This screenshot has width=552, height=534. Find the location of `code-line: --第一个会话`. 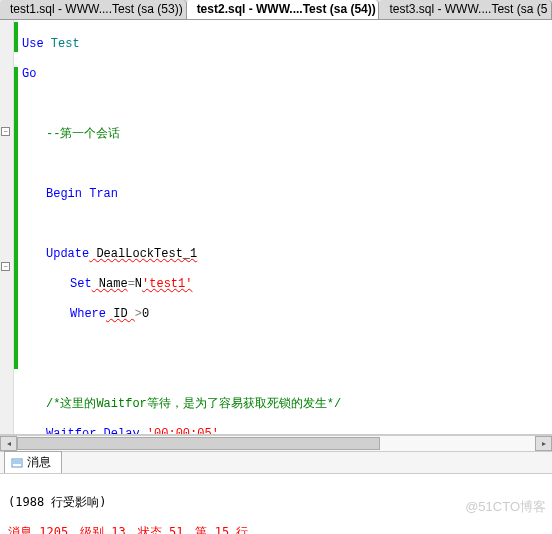

code-line: --第一个会话 is located at coordinates (297, 134).